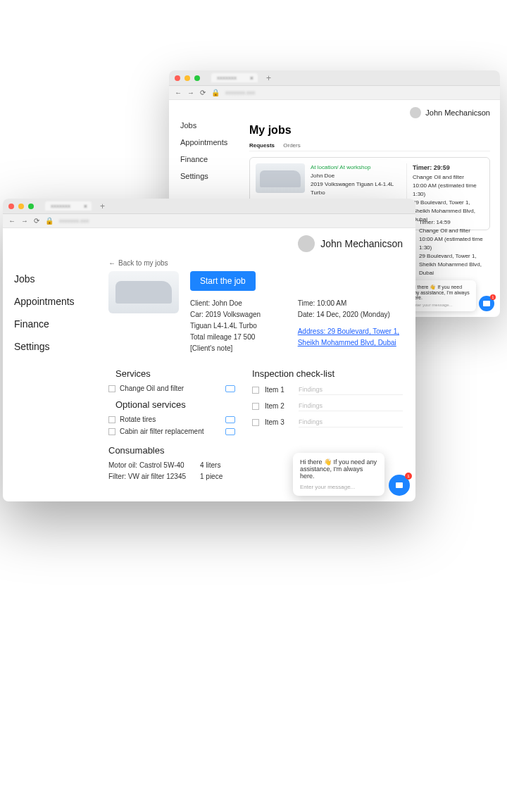 The height and width of the screenshot is (812, 507). Describe the element at coordinates (227, 320) in the screenshot. I see `car-label: Car: 2019 Volkswagen Tiguan L4-1.4L Turb…` at that location.